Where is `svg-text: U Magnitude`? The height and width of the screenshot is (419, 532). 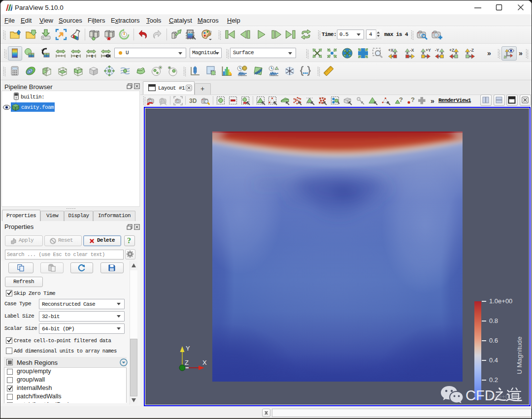 svg-text: U Magnitude is located at coordinates (519, 355).